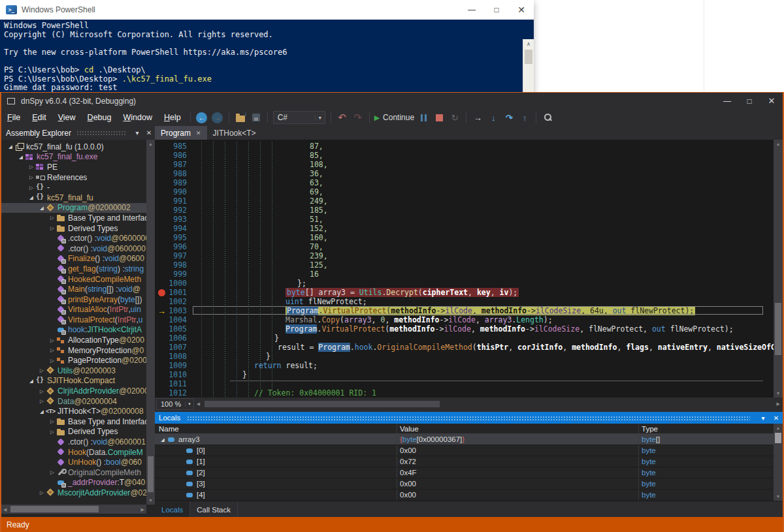 The height and width of the screenshot is (532, 784). I want to click on tree-item: Main(string[]) : void @, so click(74, 289).